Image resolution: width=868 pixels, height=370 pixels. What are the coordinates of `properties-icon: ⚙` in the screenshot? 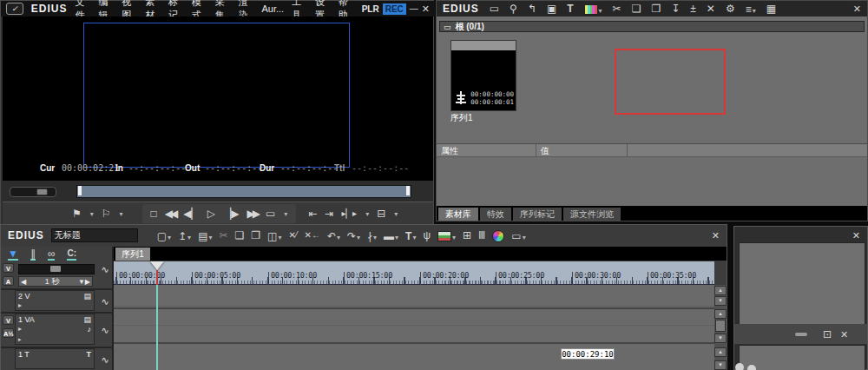 It's located at (731, 9).